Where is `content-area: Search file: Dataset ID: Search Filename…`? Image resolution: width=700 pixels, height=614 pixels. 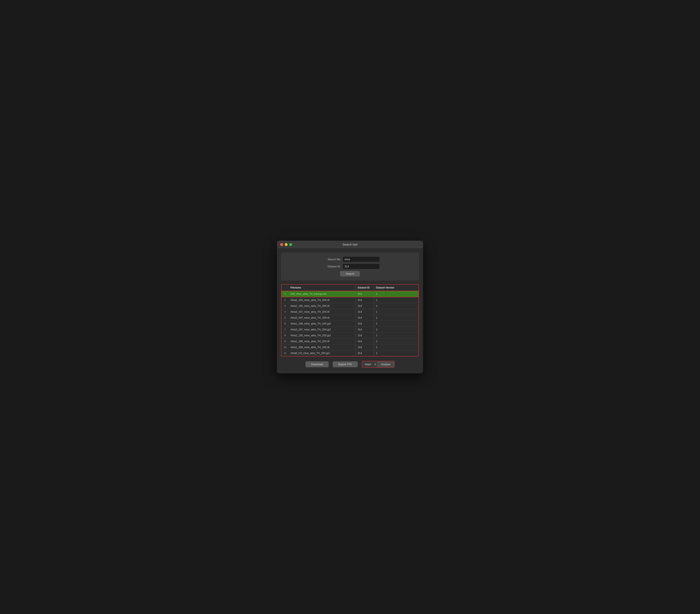 content-area: Search file: Dataset ID: Search Filename… is located at coordinates (350, 311).